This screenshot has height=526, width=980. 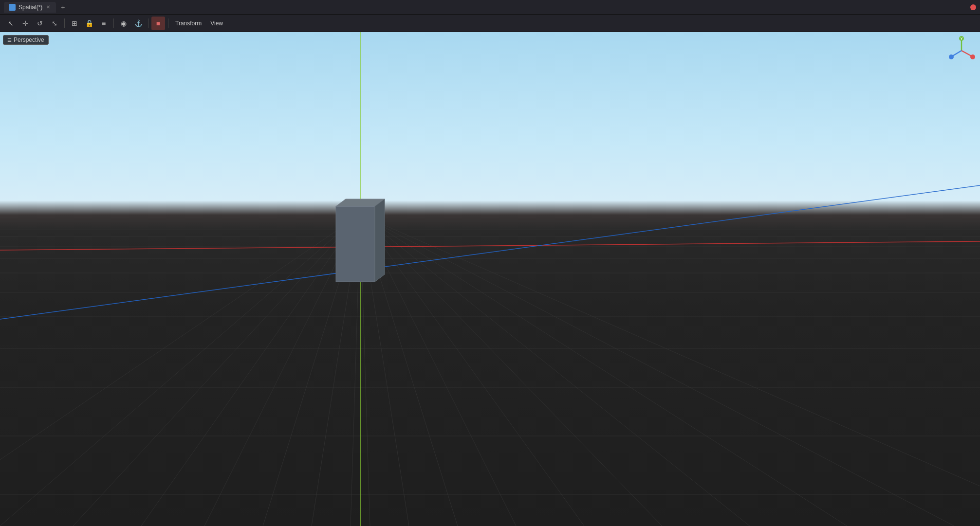 What do you see at coordinates (217, 23) in the screenshot?
I see `view-menu: View` at bounding box center [217, 23].